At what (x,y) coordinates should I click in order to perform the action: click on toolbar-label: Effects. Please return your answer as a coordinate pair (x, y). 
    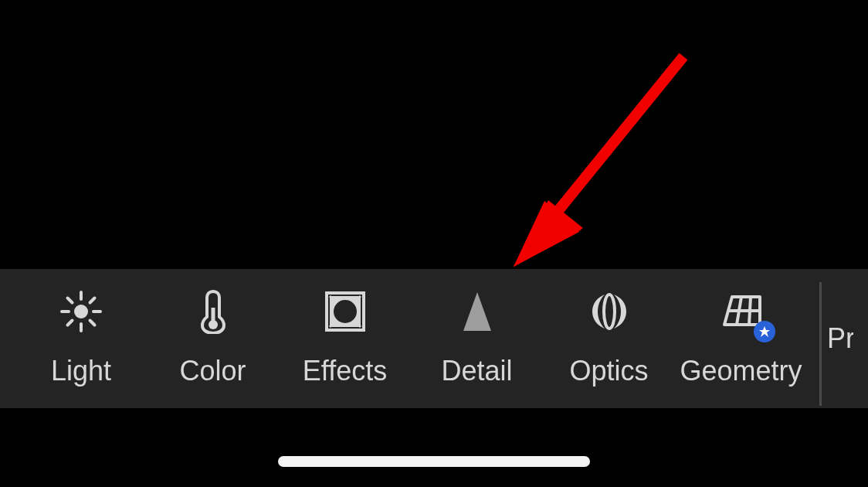
    Looking at the image, I should click on (344, 371).